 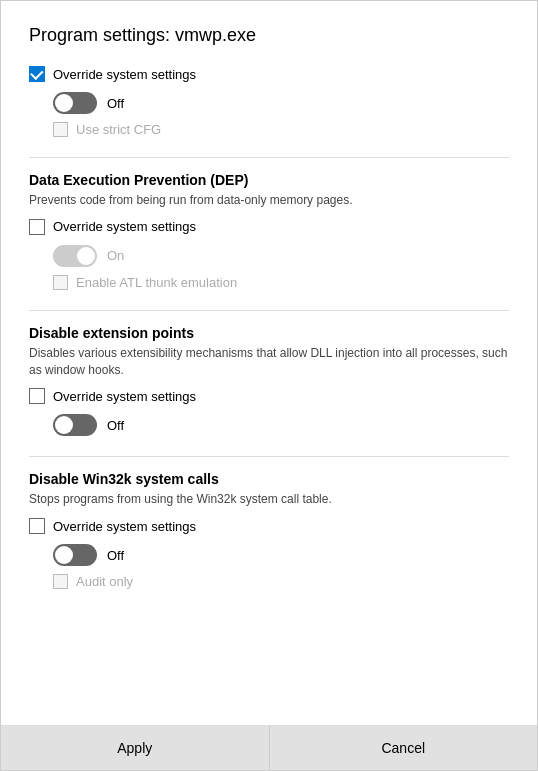 I want to click on sub-checkbox-row-cfg: Use strict CFG, so click(x=281, y=130).